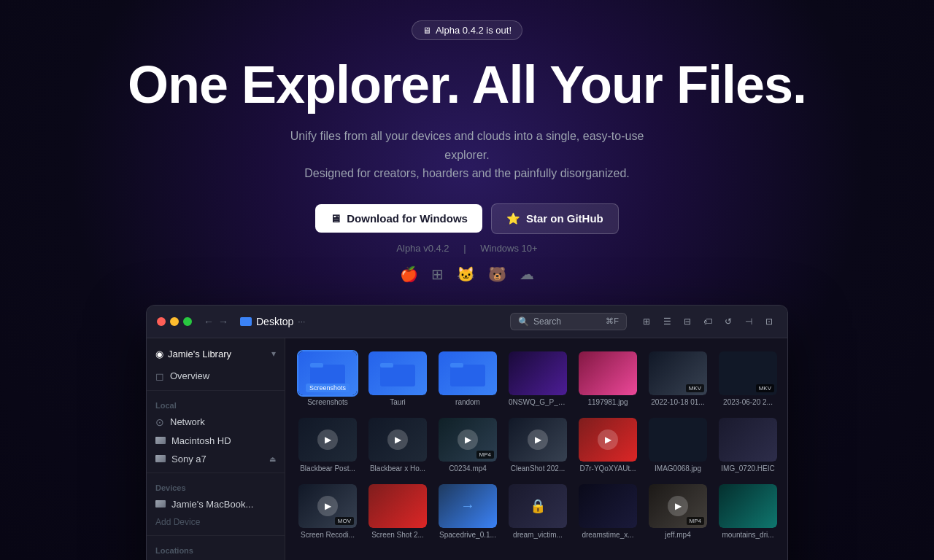  Describe the element at coordinates (667, 322) in the screenshot. I see `list-view-button: ☰` at that location.